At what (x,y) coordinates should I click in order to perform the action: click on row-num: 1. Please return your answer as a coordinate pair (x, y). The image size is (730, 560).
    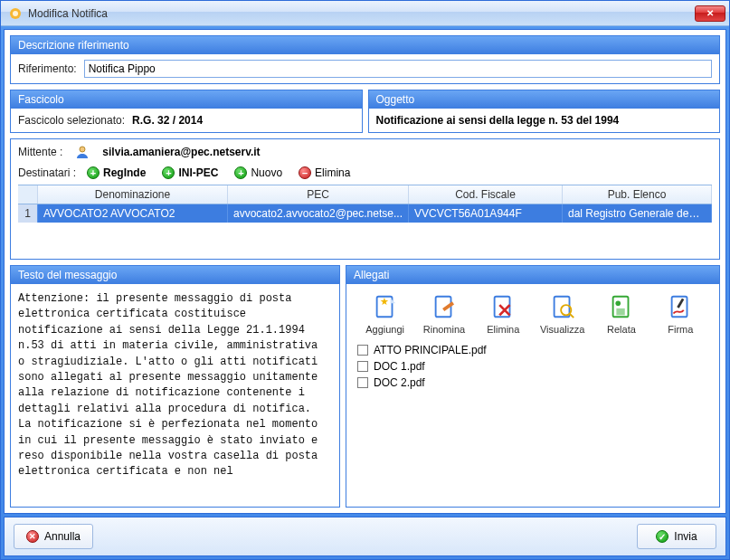
    Looking at the image, I should click on (28, 214).